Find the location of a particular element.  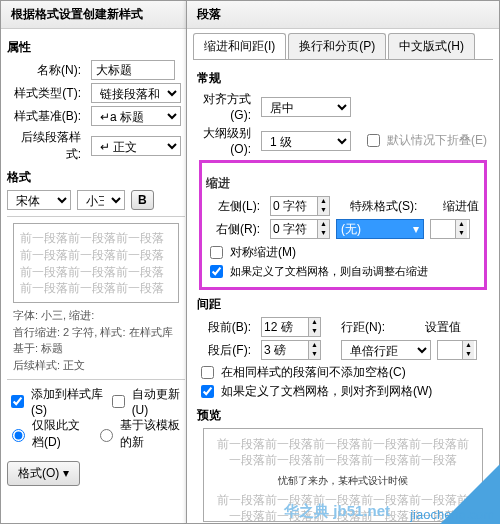

outline-select: 1 级 is located at coordinates (306, 141).